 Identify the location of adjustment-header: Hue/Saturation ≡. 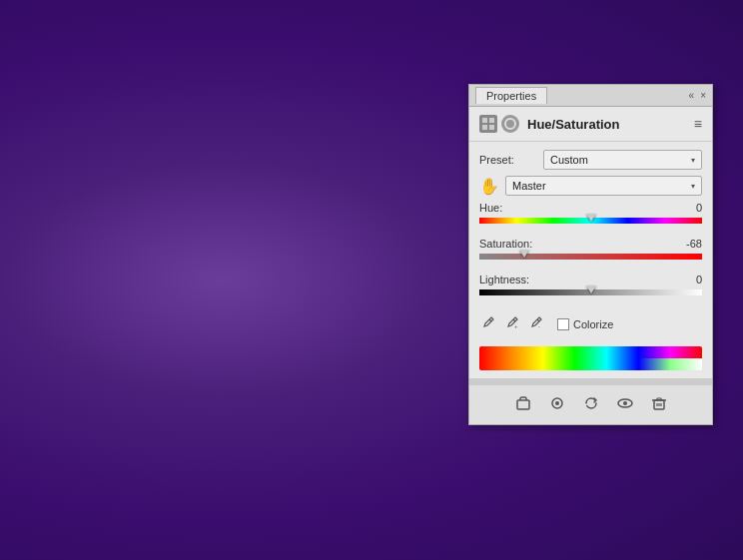
(591, 124).